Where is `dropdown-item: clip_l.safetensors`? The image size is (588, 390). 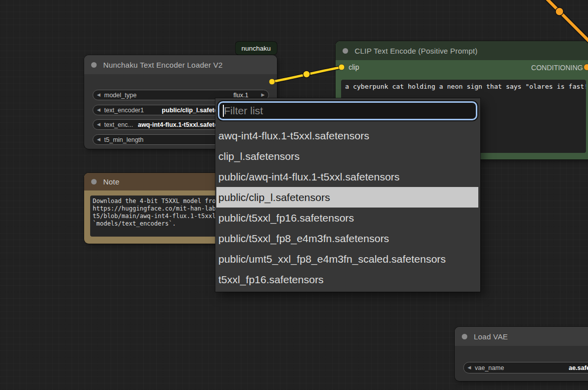
dropdown-item: clip_l.safetensors is located at coordinates (348, 156).